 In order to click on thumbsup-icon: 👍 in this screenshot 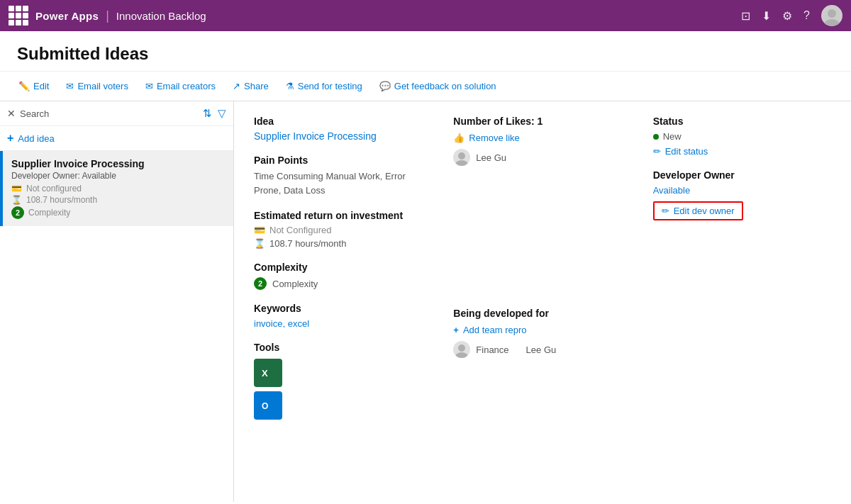, I will do `click(459, 138)`.